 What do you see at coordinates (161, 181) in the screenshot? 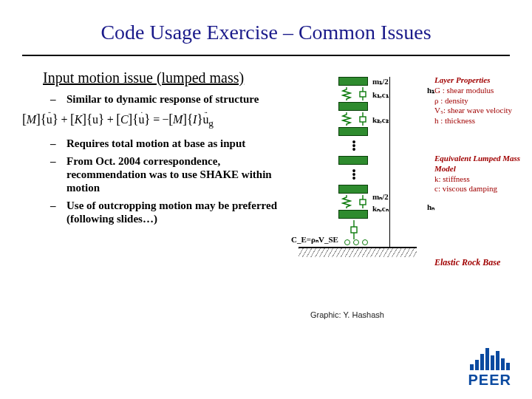
I see `bullet-list-2: Requires total motion at base as input F…` at bounding box center [161, 181].